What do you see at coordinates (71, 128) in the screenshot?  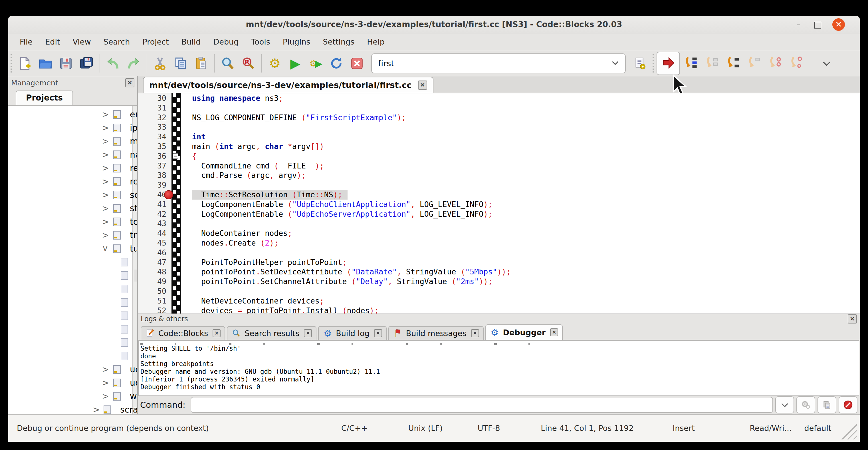 I see `tree-item-ipv6: >ipv6` at bounding box center [71, 128].